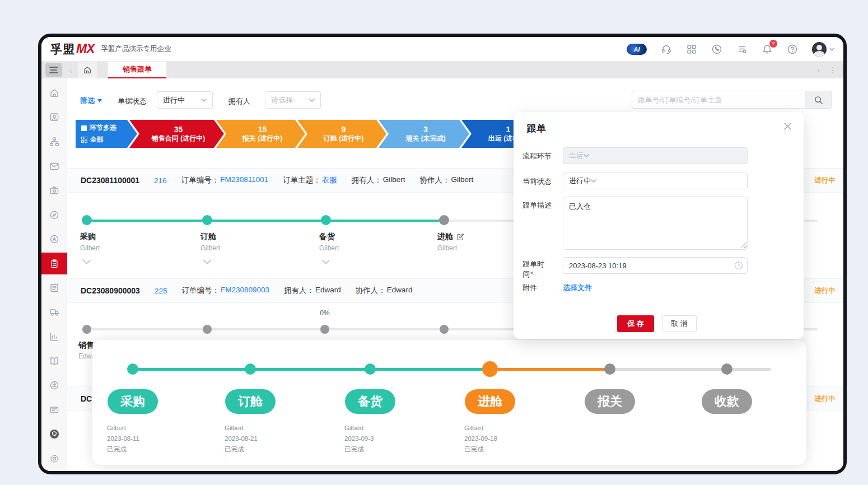 Image resolution: width=868 pixels, height=485 pixels. Describe the element at coordinates (54, 240) in the screenshot. I see `sidebar-item-target-icon` at that location.